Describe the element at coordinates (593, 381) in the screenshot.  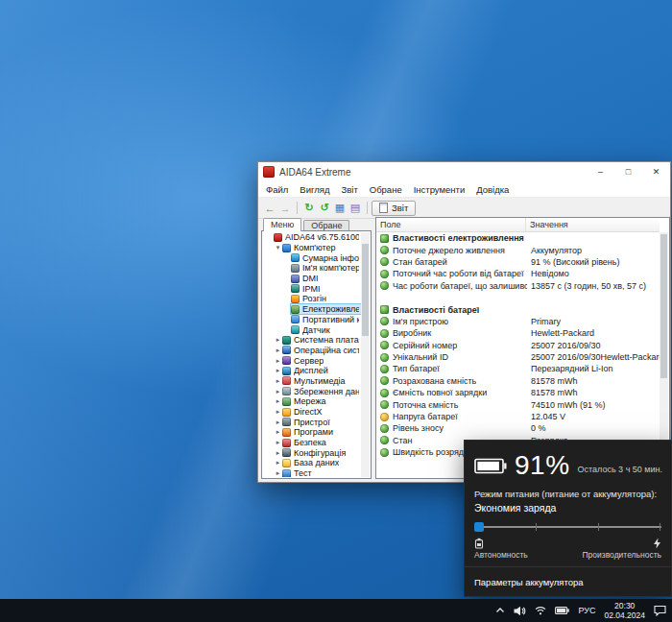
I see `field-value: 81578 mWh` at that location.